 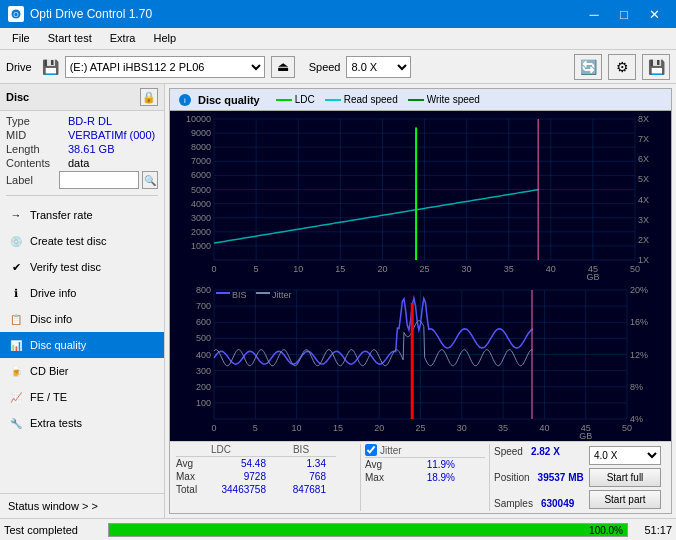 What do you see at coordinates (625, 478) in the screenshot?
I see `start-full-button: Start full` at bounding box center [625, 478].